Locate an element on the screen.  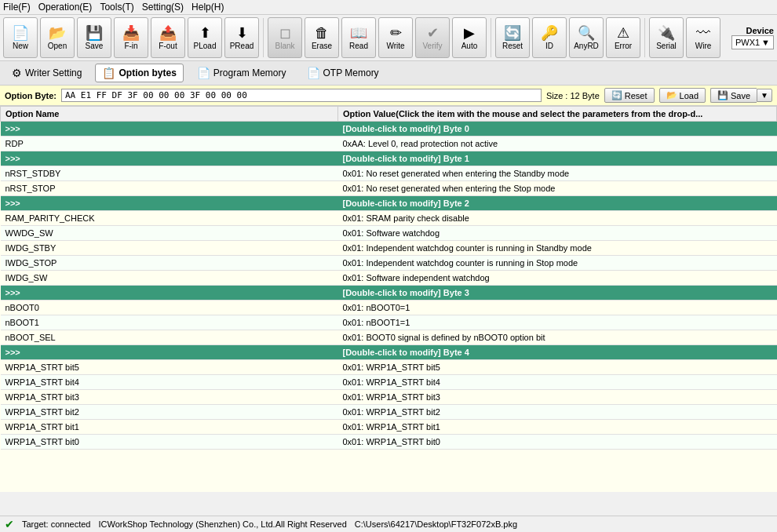
optionbyte-value is located at coordinates (301, 96).